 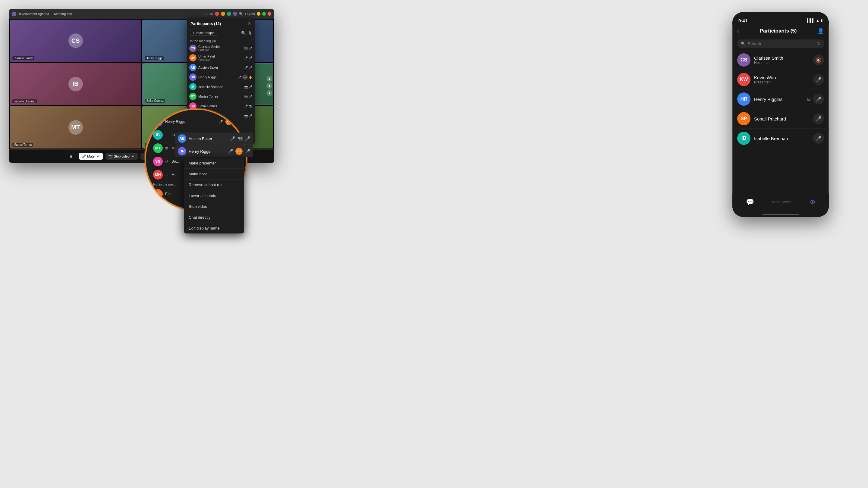 I want to click on mobile-header-title: Participants (5), so click(x=778, y=31).